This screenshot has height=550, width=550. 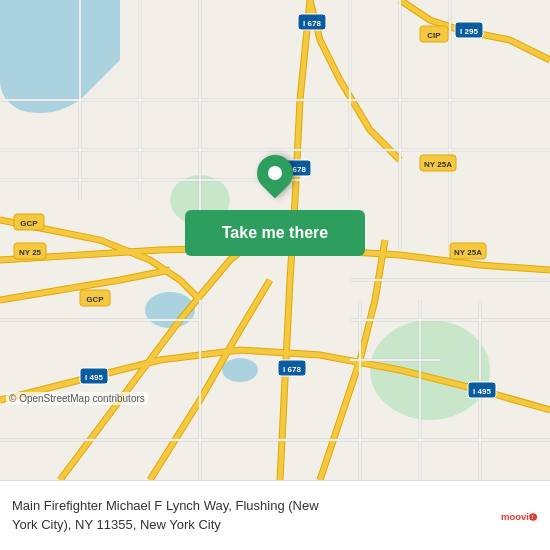 I want to click on svg-text: NY 25, so click(x=30, y=252).